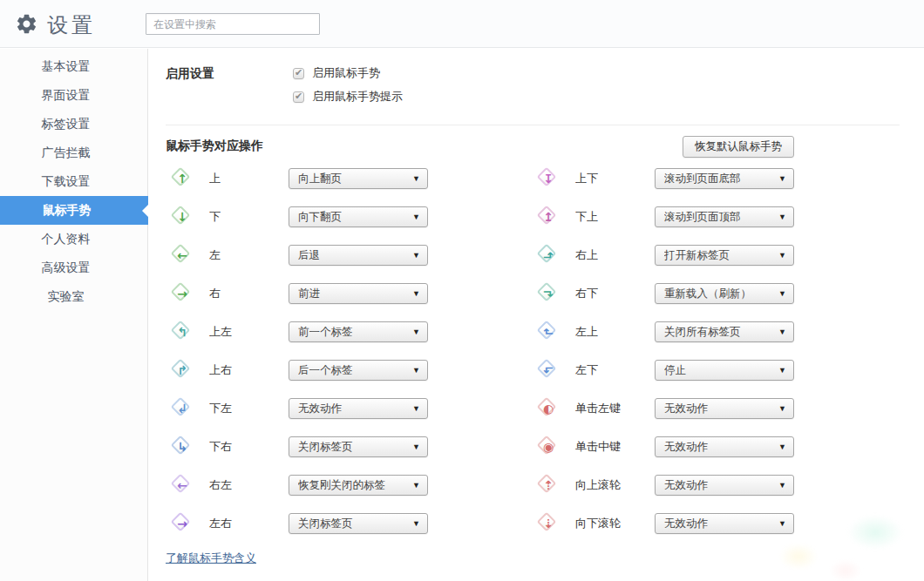 The height and width of the screenshot is (581, 924). I want to click on gesture-action-dropdown: 打开新标签页▼, so click(724, 255).